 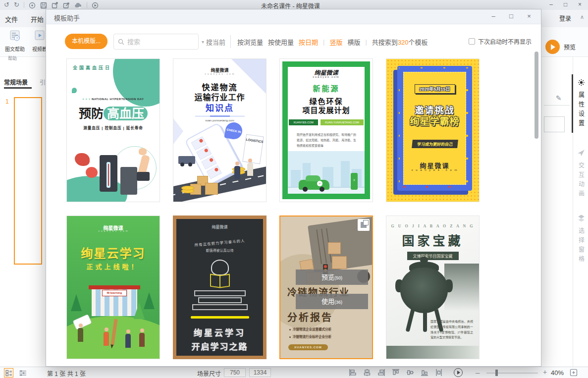 I want to click on template-card-cold-chain-hovered: 冷链物流行业 分析报告 冷链物流企业运营模式分析 冷链物流行业标杆企业分析 XU…, so click(x=326, y=287).